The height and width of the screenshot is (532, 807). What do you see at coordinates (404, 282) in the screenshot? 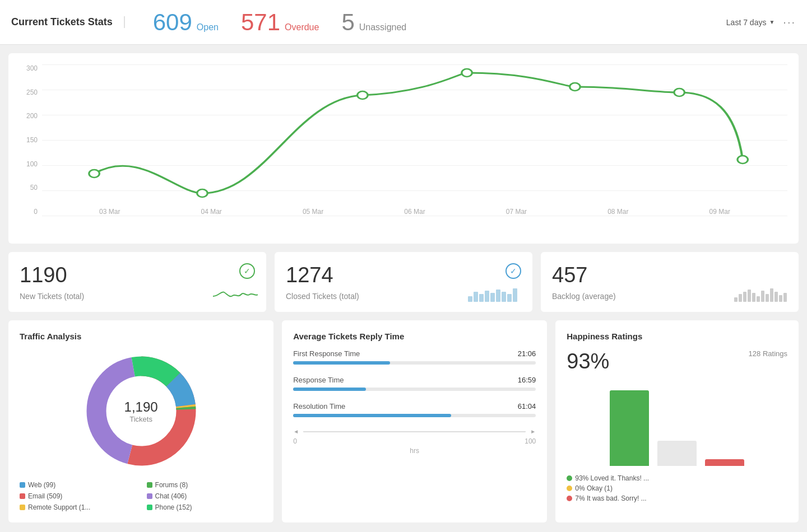
I see `closed-tickets-card: 1274 Closed Tickets (total) ✓` at bounding box center [404, 282].